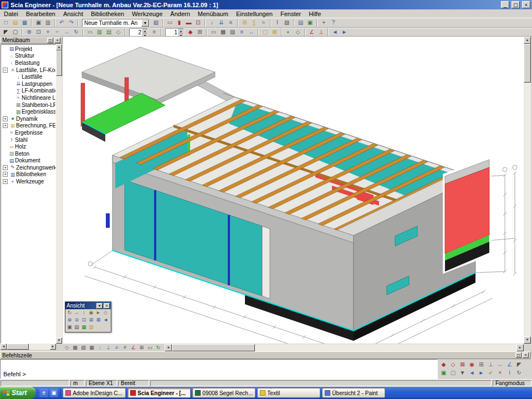 The height and width of the screenshot is (399, 532). Describe the element at coordinates (219, 369) in the screenshot. I see `command-input-area: Befehl >` at that location.